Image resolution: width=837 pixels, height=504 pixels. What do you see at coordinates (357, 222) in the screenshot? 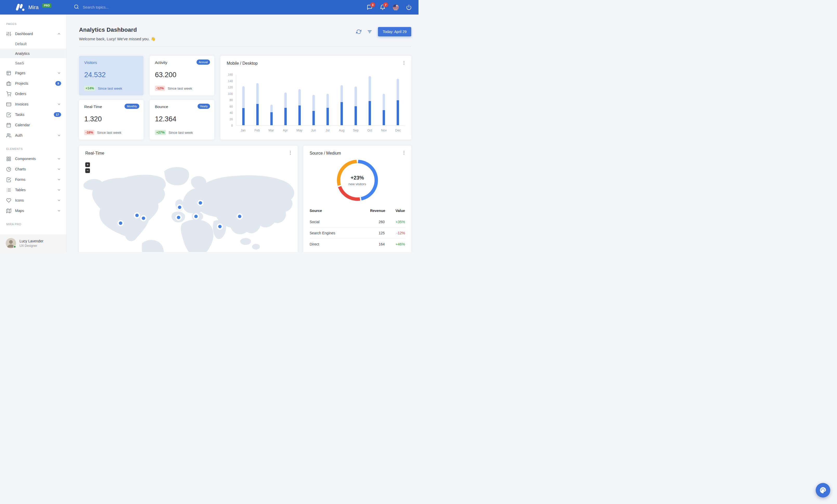
I see `table-row-social: Social260+35%` at bounding box center [357, 222].